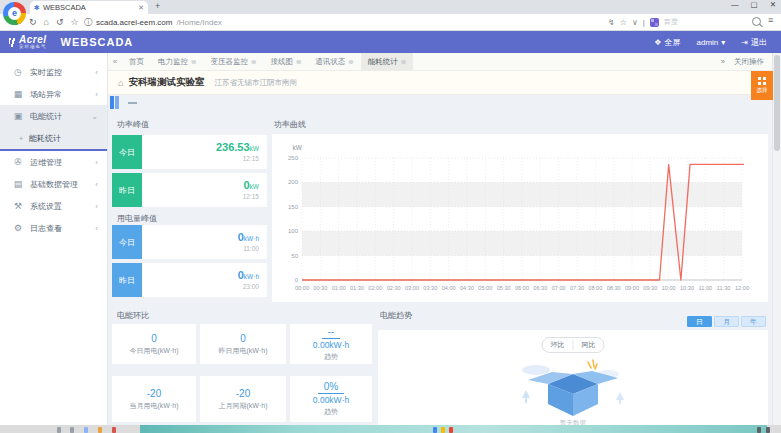 This screenshot has width=781, height=433. Describe the element at coordinates (60, 22) in the screenshot. I see `history-icon: ↺` at that location.